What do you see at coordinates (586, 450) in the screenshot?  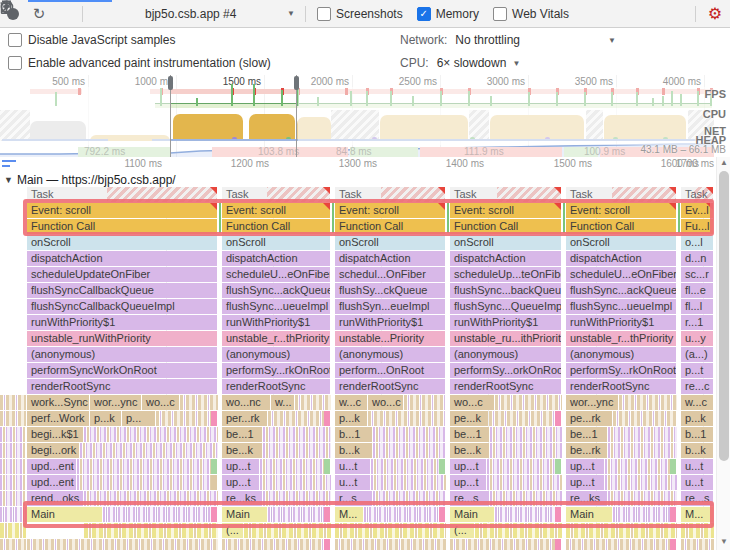 I see `flame-block: be...rk` at bounding box center [586, 450].